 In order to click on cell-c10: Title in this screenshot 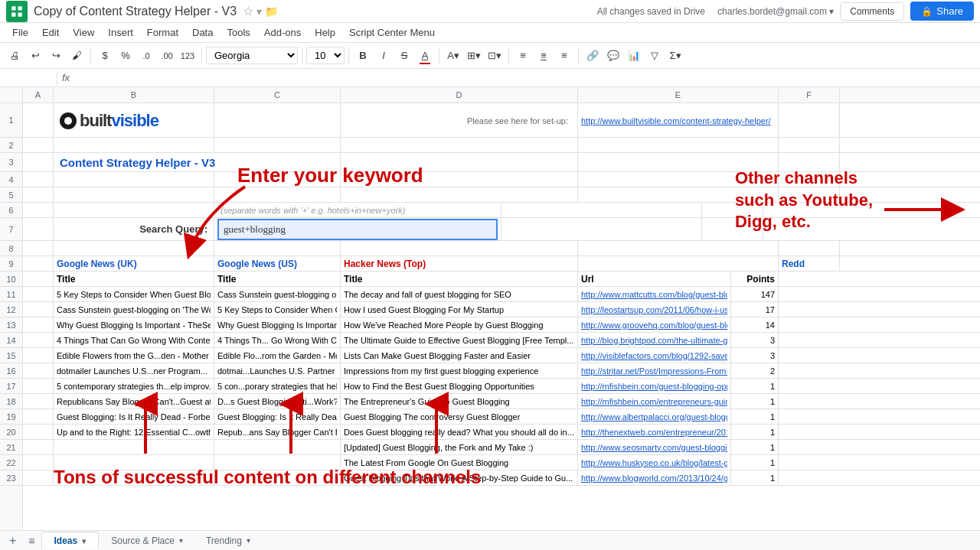, I will do `click(277, 278)`.